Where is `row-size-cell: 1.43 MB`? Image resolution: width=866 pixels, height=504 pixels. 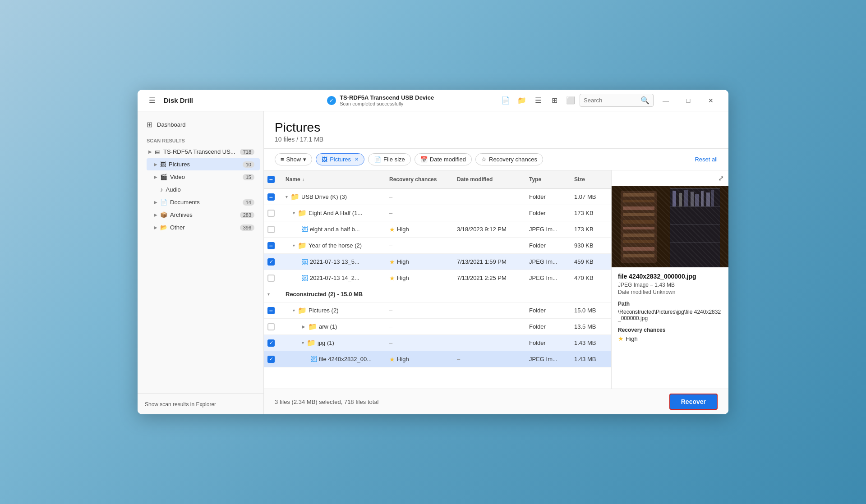 row-size-cell: 1.43 MB is located at coordinates (591, 343).